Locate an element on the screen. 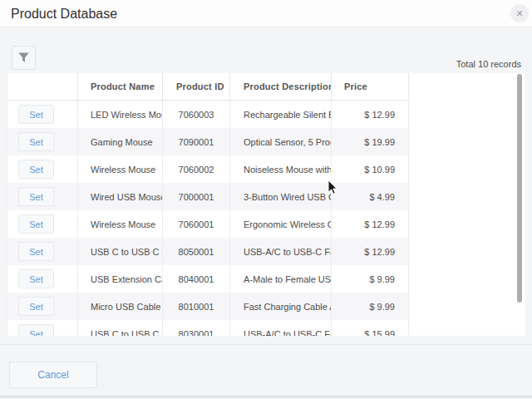  table-row: Set USB C to USB C Cable 8030001 USB-A/C… is located at coordinates (208, 328).